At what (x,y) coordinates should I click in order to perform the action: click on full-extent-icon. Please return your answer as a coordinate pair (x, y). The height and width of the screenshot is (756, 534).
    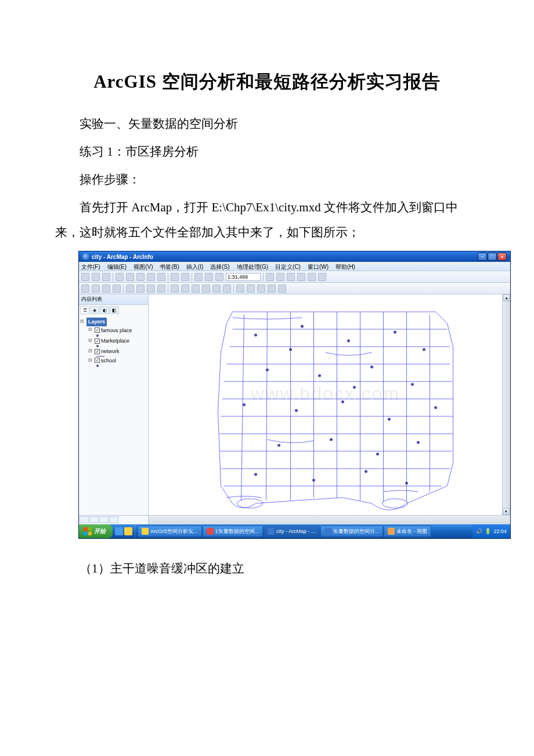
    Looking at the image, I should click on (117, 289).